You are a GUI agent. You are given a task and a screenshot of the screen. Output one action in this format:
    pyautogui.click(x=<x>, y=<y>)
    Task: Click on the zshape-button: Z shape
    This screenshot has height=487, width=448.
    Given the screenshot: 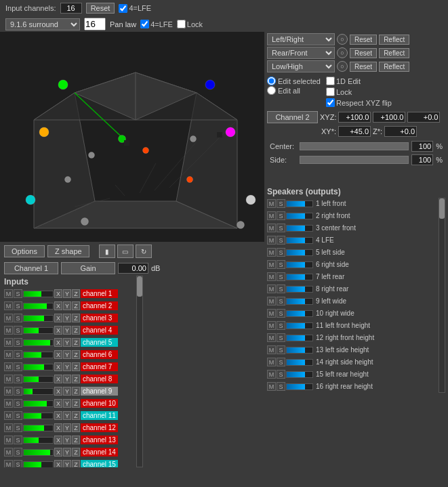 What is the action you would take?
    pyautogui.click(x=68, y=251)
    